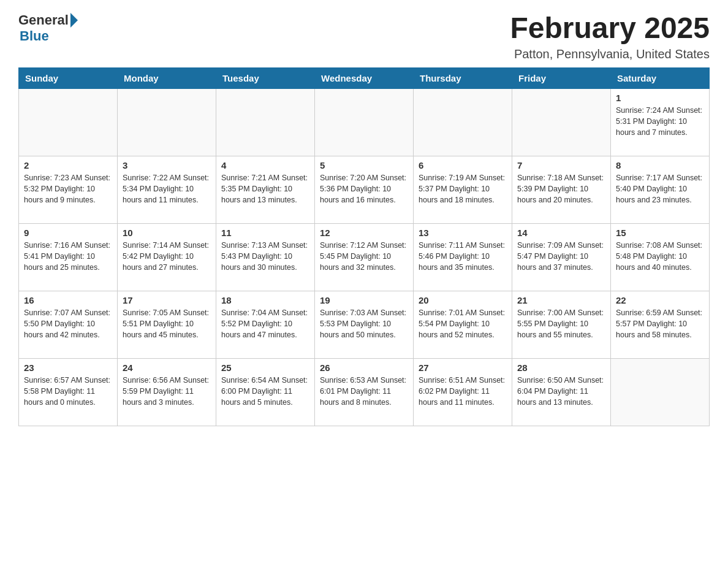 This screenshot has width=728, height=563. I want to click on day-info: Sunrise: 7:07 AM Sunset: 5:50 PM Dayligh…, so click(68, 324).